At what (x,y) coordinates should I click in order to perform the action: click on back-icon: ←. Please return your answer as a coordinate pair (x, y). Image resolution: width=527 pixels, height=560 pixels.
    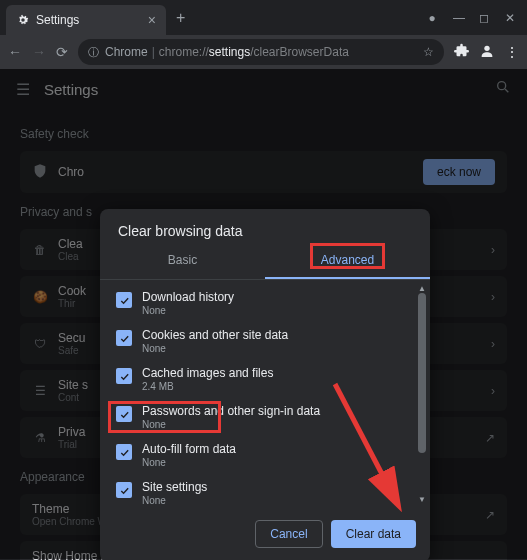
    Looking at the image, I should click on (15, 52).